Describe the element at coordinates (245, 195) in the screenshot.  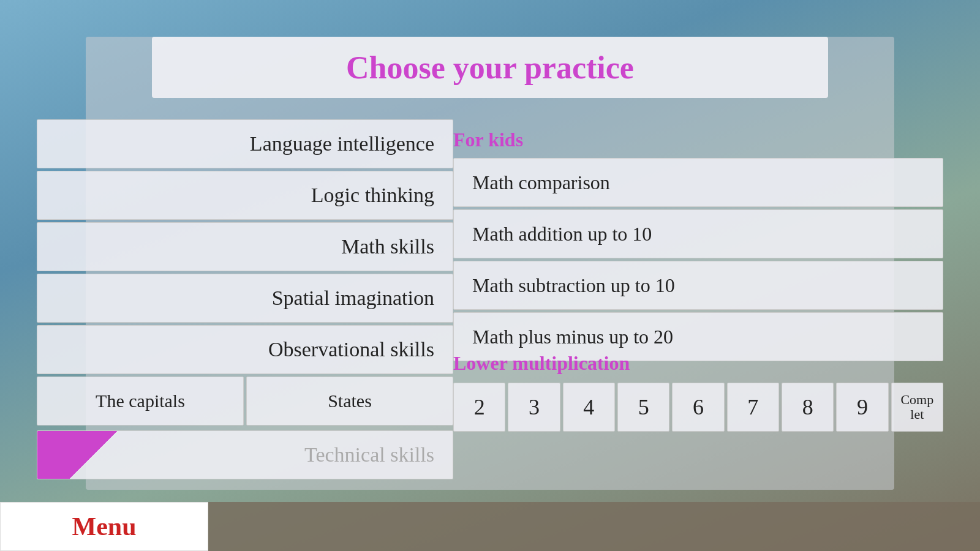
I see `left-item-logic-thinking: Logic thinking` at that location.